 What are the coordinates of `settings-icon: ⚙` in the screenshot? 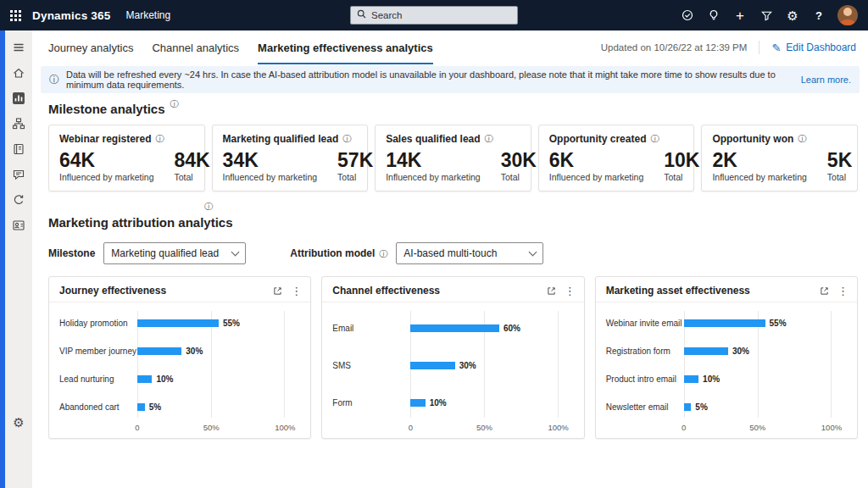 It's located at (793, 15).